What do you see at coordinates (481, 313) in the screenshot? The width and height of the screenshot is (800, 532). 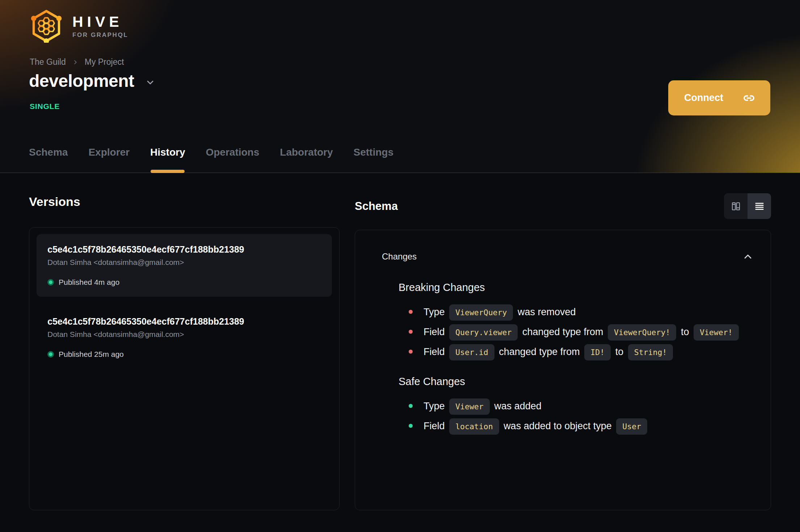 I see `code-chip: ViewerQuery` at bounding box center [481, 313].